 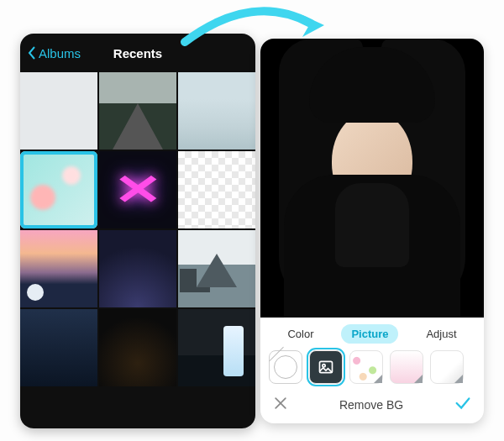 I want to click on swatch-pattern, so click(x=366, y=367).